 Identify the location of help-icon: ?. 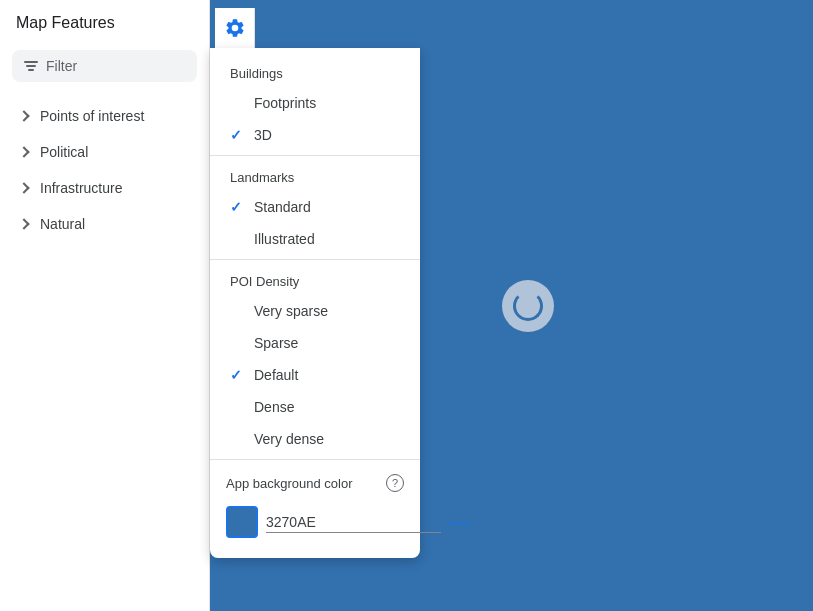
(395, 483).